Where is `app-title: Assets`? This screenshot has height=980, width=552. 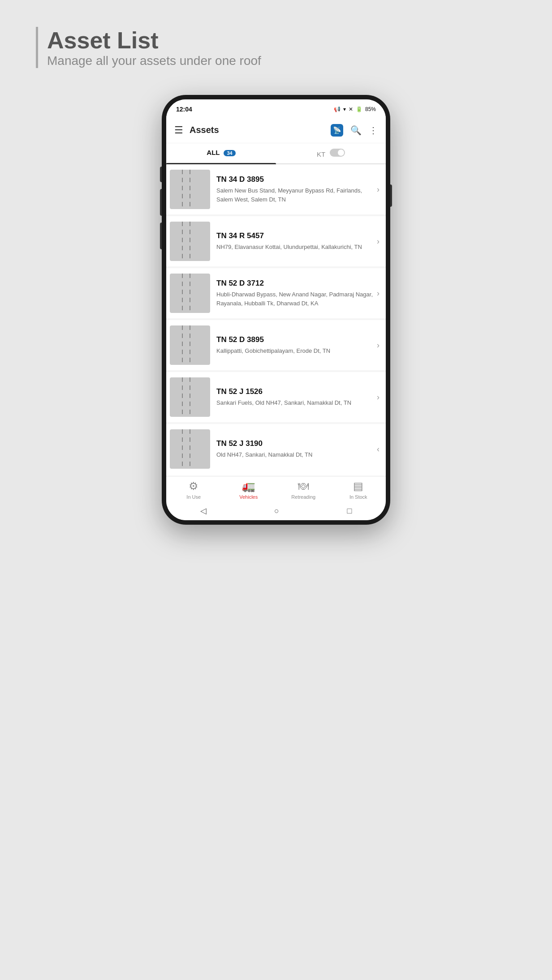
app-title: Assets is located at coordinates (260, 130).